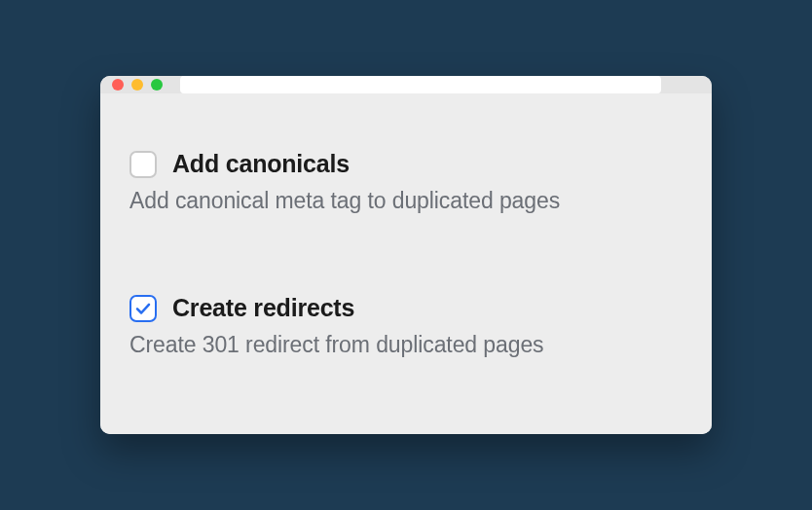 The image size is (812, 510). Describe the element at coordinates (137, 85) in the screenshot. I see `minimize-icon` at that location.